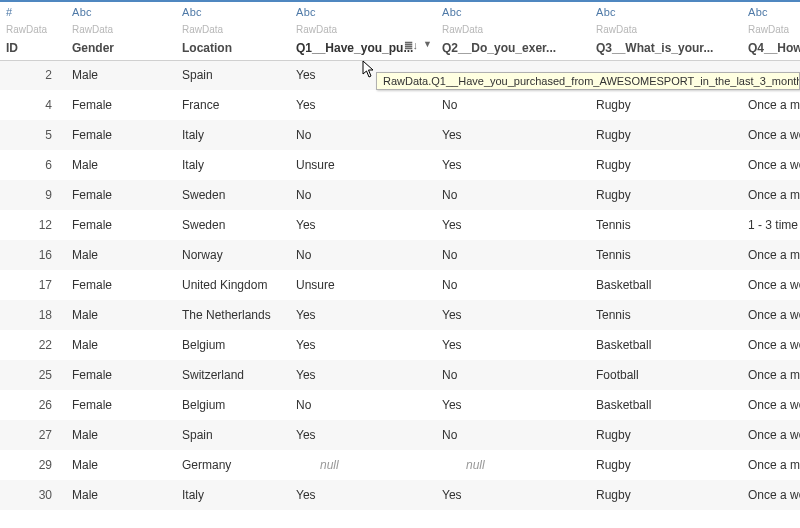 Image resolution: width=800 pixels, height=528 pixels. I want to click on table-row: 9FemaleSwedenNoNoRugbyOnce a mo, so click(400, 195).